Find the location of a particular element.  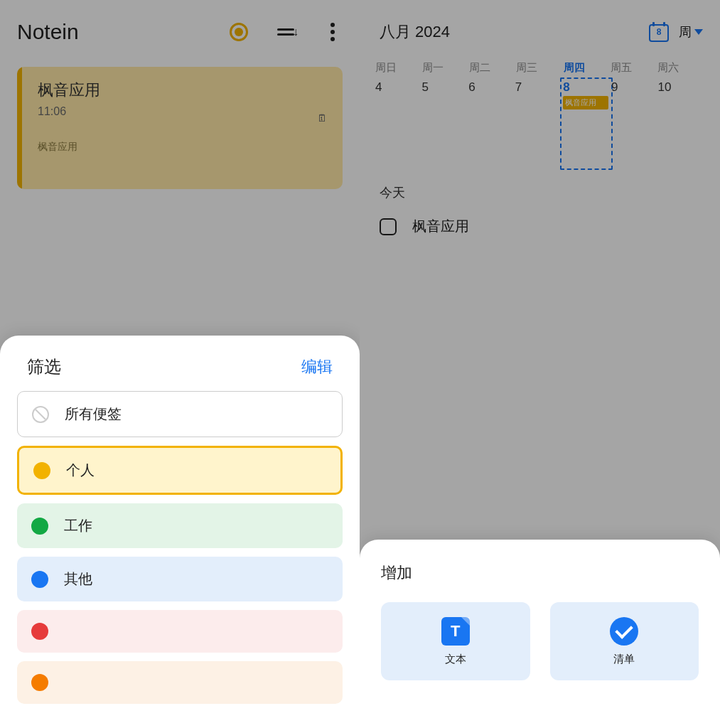

weekday: 周日 is located at coordinates (399, 68).